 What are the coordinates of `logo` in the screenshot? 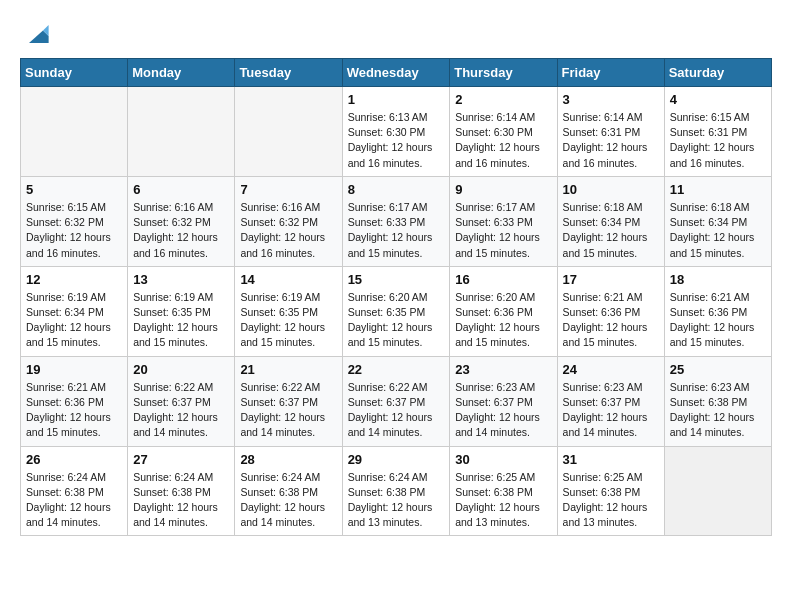 It's located at (35, 34).